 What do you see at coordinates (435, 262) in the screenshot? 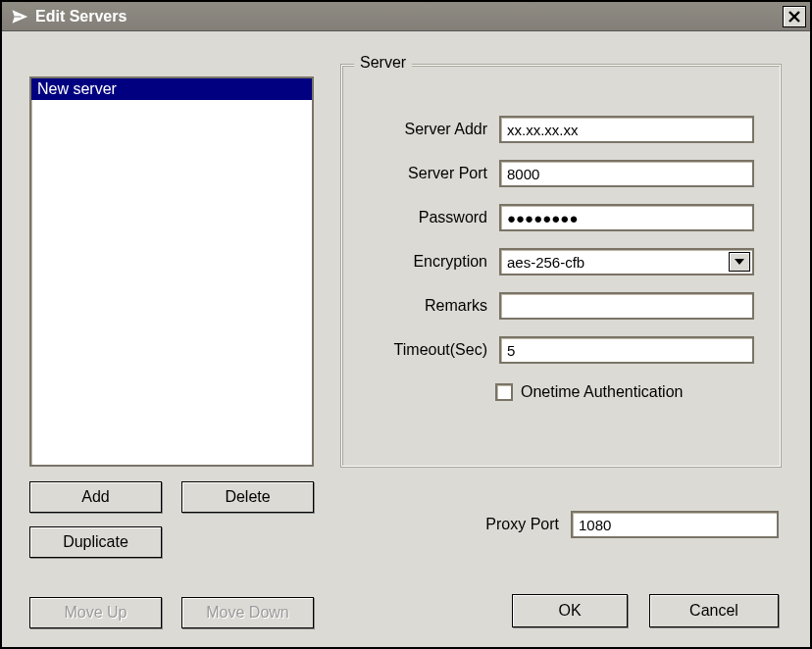
I see `encryption-label: Encryption` at bounding box center [435, 262].